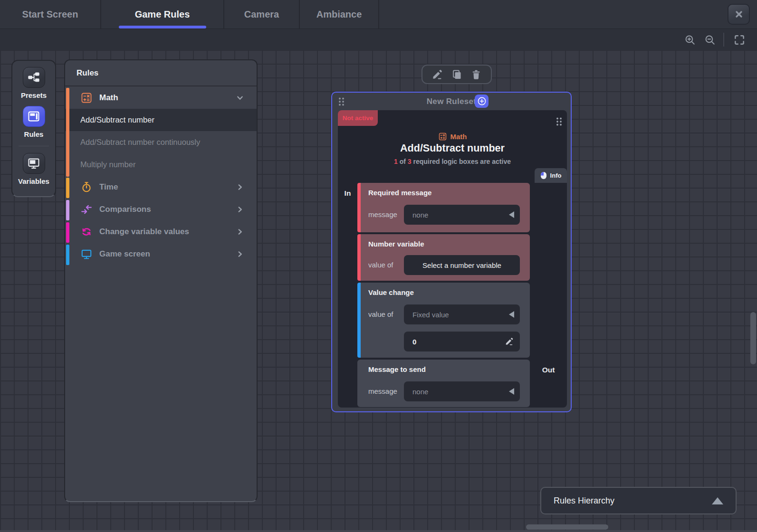  Describe the element at coordinates (161, 73) in the screenshot. I see `rules-panel-title: Rules` at that location.